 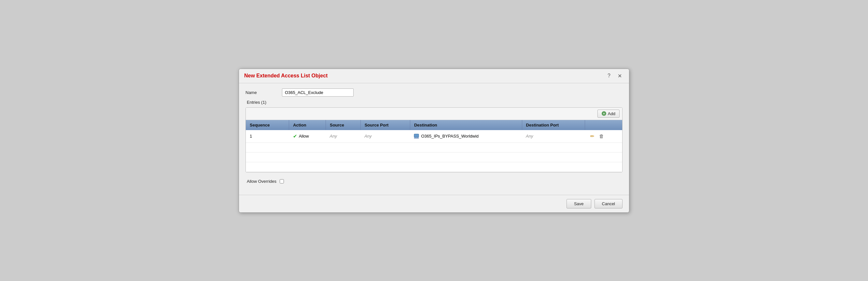 I want to click on add-icon: +, so click(x=604, y=114).